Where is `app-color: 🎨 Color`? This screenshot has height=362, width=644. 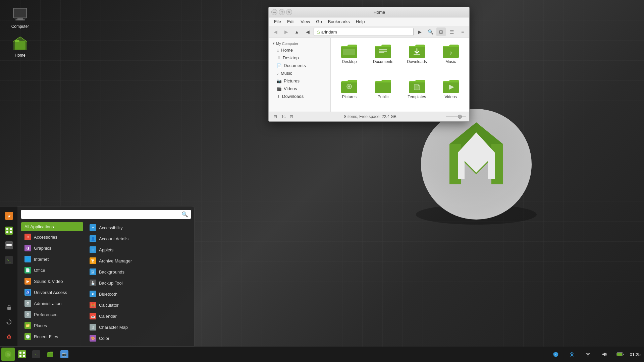 app-color: 🎨 Color is located at coordinates (139, 338).